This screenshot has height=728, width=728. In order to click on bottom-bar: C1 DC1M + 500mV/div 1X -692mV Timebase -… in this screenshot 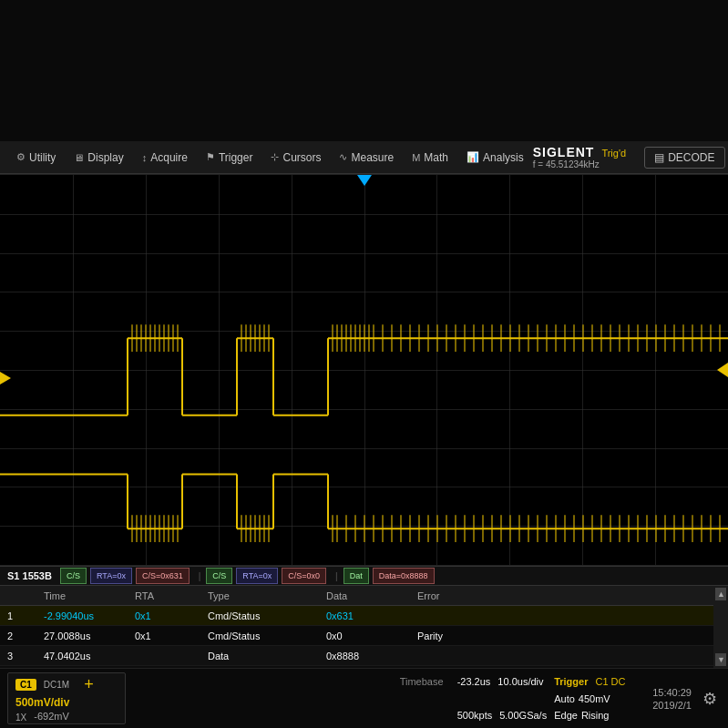, I will do `click(364, 698)`.